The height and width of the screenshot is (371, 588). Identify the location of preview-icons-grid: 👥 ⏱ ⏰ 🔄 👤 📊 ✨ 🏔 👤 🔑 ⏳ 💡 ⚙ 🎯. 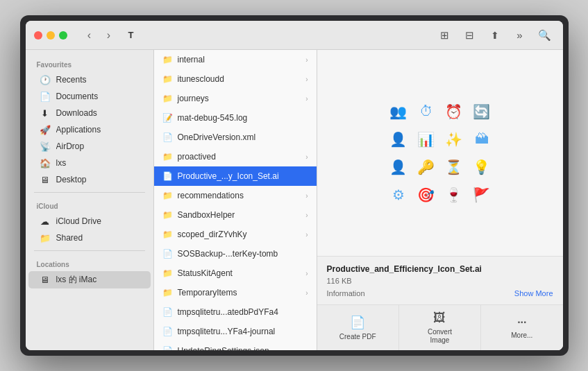
(440, 153).